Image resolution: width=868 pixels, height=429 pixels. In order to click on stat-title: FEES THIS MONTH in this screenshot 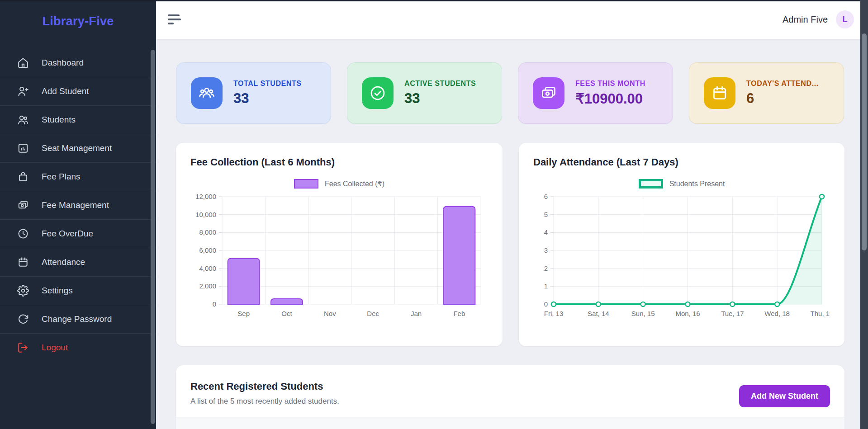, I will do `click(611, 84)`.